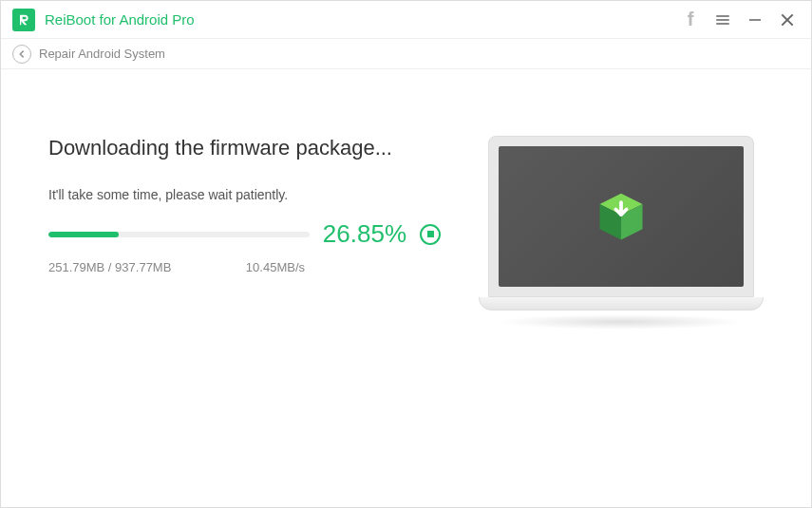  Describe the element at coordinates (787, 20) in the screenshot. I see `close-icon` at that location.